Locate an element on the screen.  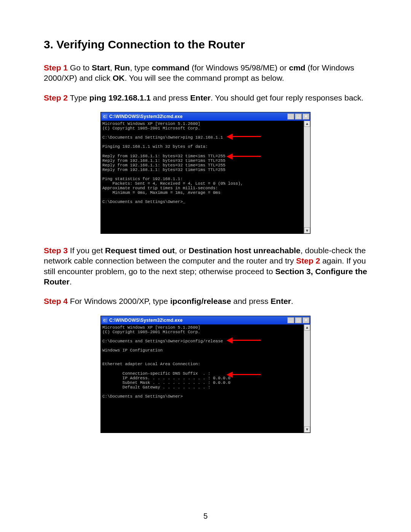
step4-paragraph: Step 4 For Windows 2000/XP, type ipconfi… is located at coordinates (206, 301).